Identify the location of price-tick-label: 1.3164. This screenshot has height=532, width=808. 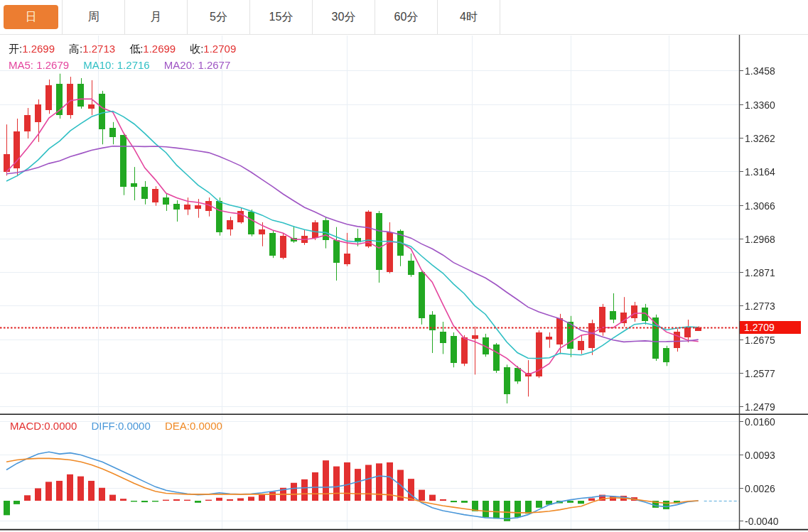
(760, 172).